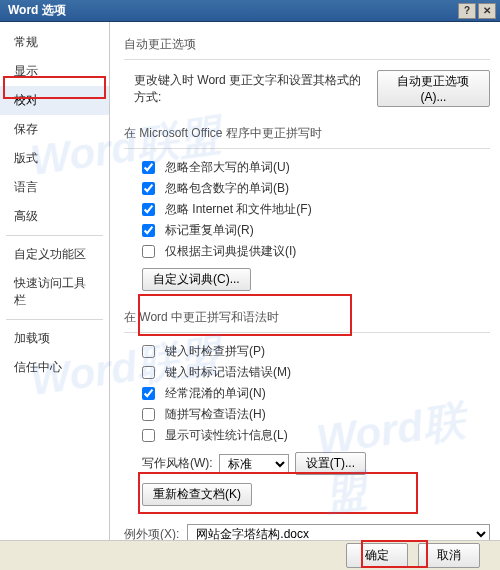  What do you see at coordinates (338, 532) in the screenshot?
I see `exceptions-doc-select: 网站金字塔结构.docx` at bounding box center [338, 532].